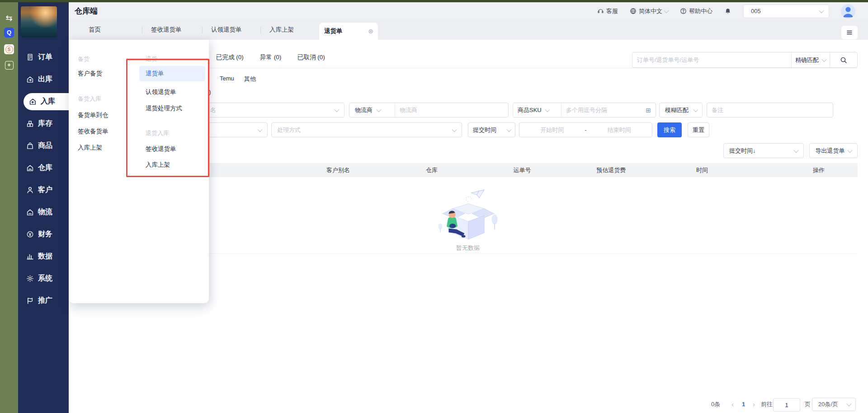 The image size is (868, 413). Describe the element at coordinates (43, 208) in the screenshot. I see `main-sidebar: 订单 出库 入库 库存 商品 仓库` at that location.